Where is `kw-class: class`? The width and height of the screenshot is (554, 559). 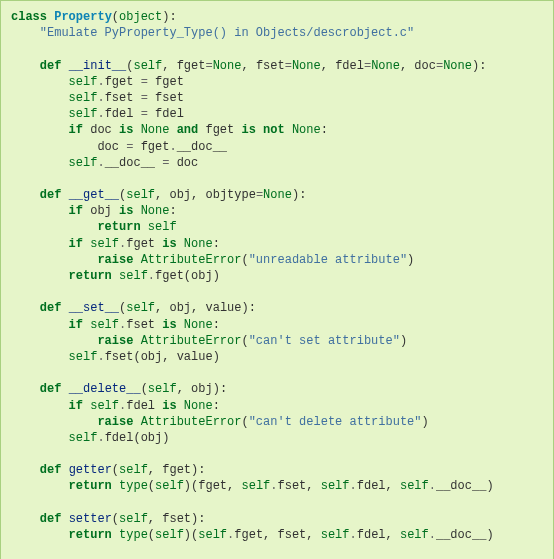
kw-class: class is located at coordinates (29, 17).